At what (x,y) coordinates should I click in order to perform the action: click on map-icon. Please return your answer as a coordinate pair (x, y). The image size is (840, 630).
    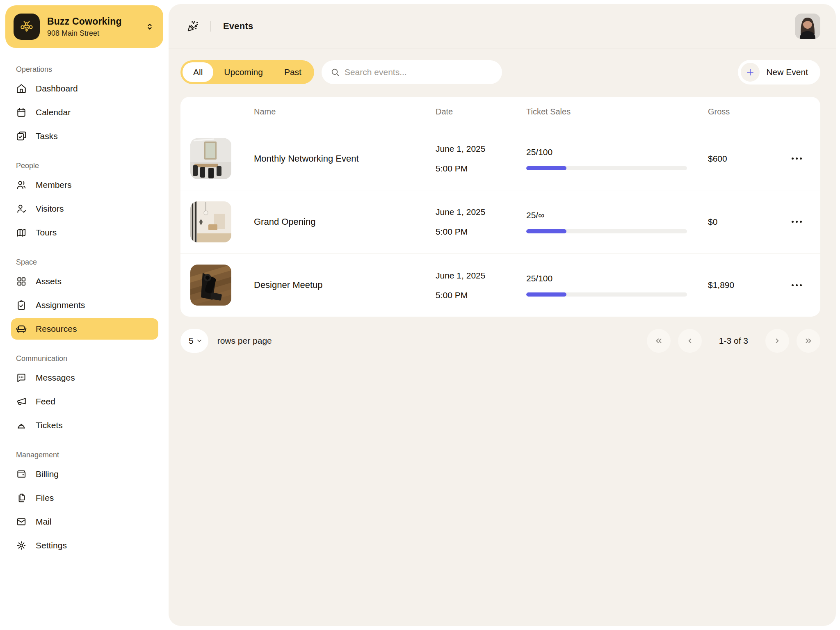
    Looking at the image, I should click on (21, 233).